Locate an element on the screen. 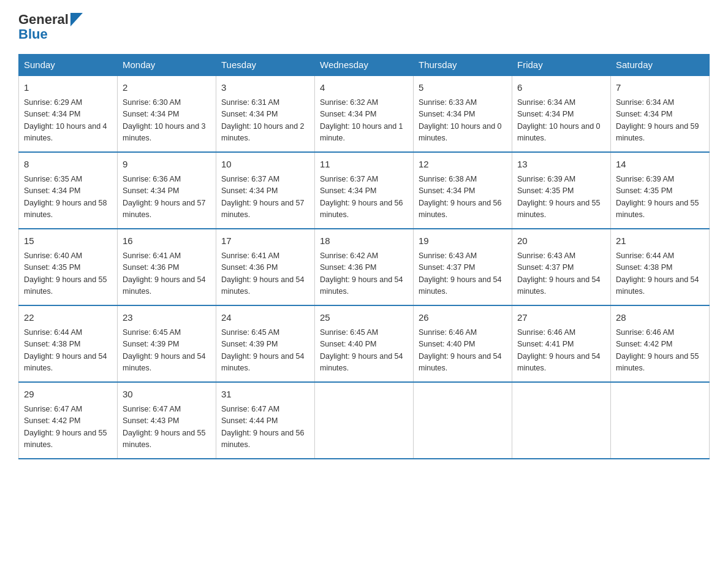 This screenshot has height=563, width=728. calendar-cell: 19Sunrise: 6:43 AMSunset: 4:37 PMDayligh… is located at coordinates (463, 267).